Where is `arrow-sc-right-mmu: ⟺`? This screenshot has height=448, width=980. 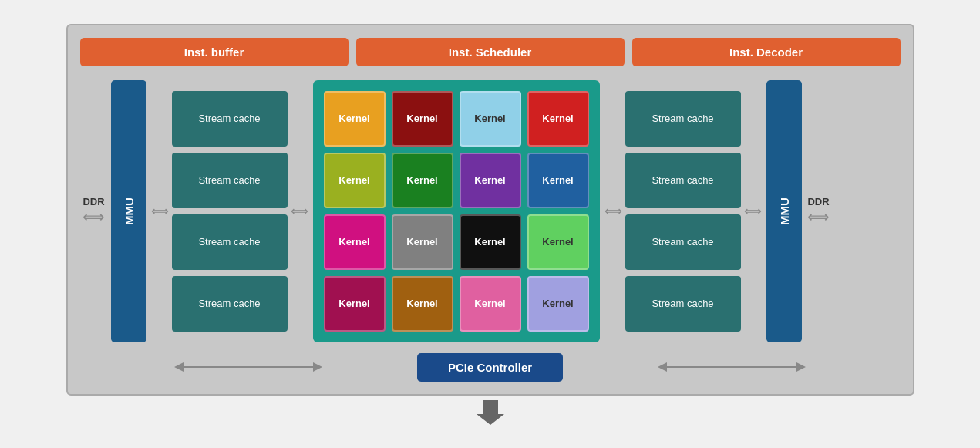 arrow-sc-right-mmu: ⟺ is located at coordinates (753, 211).